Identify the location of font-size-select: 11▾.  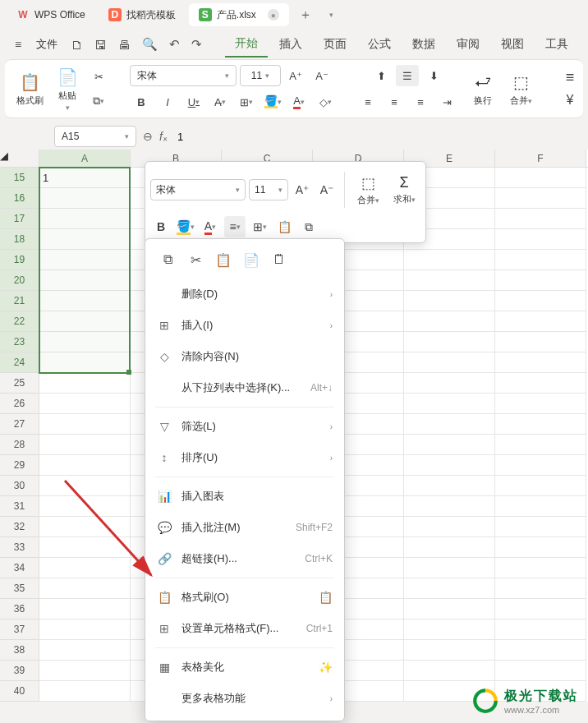
(260, 76).